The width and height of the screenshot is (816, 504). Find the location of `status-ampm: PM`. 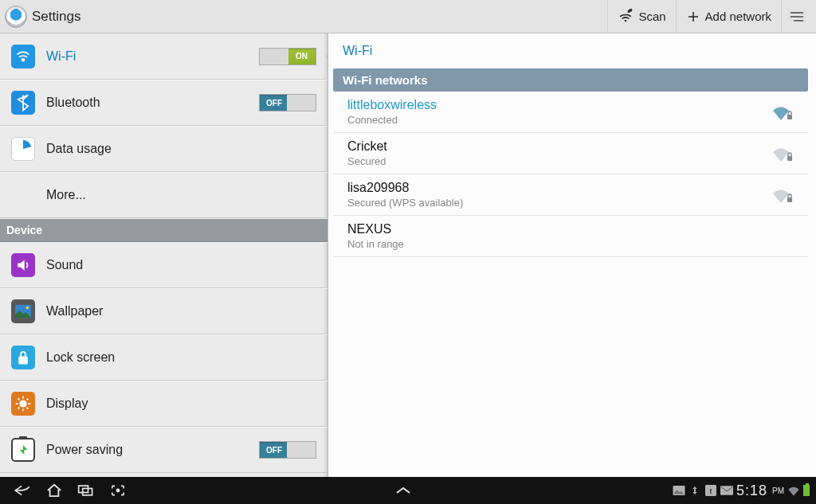

status-ampm: PM is located at coordinates (778, 490).